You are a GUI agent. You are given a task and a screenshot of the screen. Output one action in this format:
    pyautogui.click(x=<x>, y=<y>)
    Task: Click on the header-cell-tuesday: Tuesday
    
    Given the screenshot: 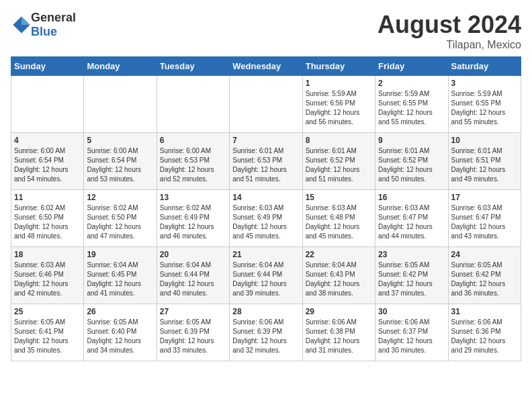 What is the action you would take?
    pyautogui.click(x=193, y=66)
    